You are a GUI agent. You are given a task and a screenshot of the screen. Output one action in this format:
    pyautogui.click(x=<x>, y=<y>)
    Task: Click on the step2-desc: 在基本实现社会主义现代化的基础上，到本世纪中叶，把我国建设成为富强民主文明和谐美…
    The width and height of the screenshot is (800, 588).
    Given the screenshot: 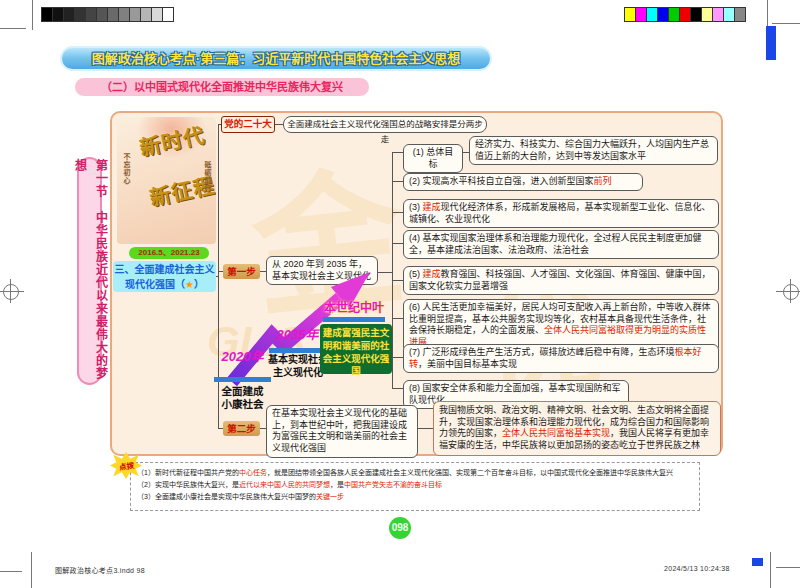 What is the action you would take?
    pyautogui.click(x=342, y=432)
    